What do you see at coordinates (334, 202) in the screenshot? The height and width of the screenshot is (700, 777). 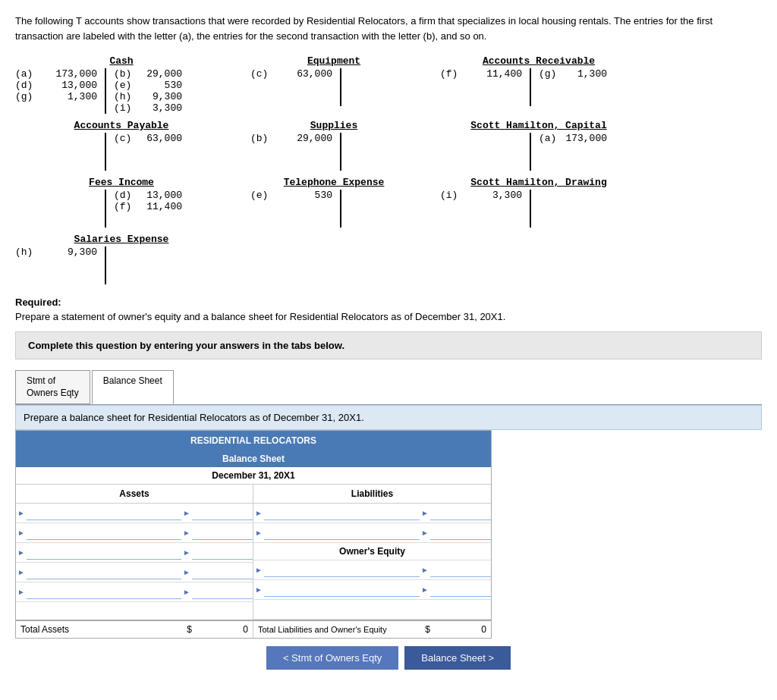 I see `t-account-telephone: Telephone Expense (e)530` at bounding box center [334, 202].